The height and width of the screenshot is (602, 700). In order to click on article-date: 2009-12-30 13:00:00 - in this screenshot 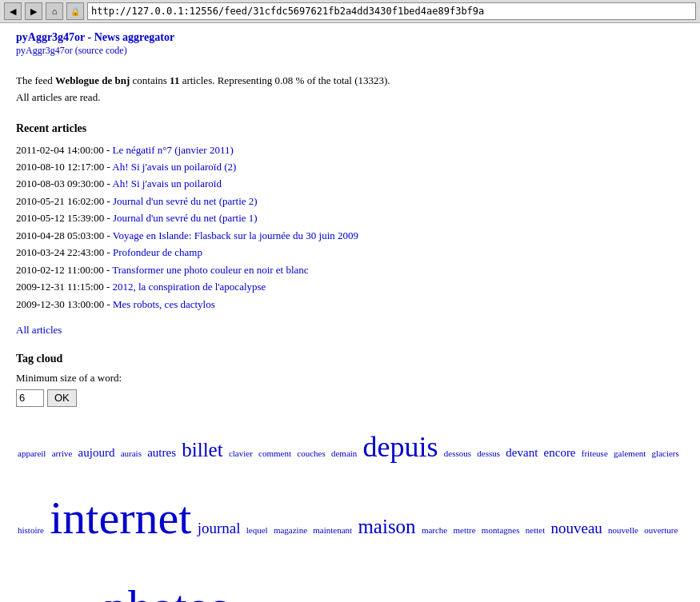, I will do `click(64, 304)`.